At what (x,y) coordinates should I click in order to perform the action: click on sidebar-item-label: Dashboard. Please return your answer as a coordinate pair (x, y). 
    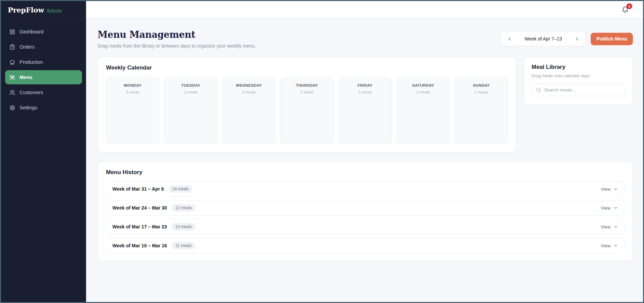
    Looking at the image, I should click on (32, 32).